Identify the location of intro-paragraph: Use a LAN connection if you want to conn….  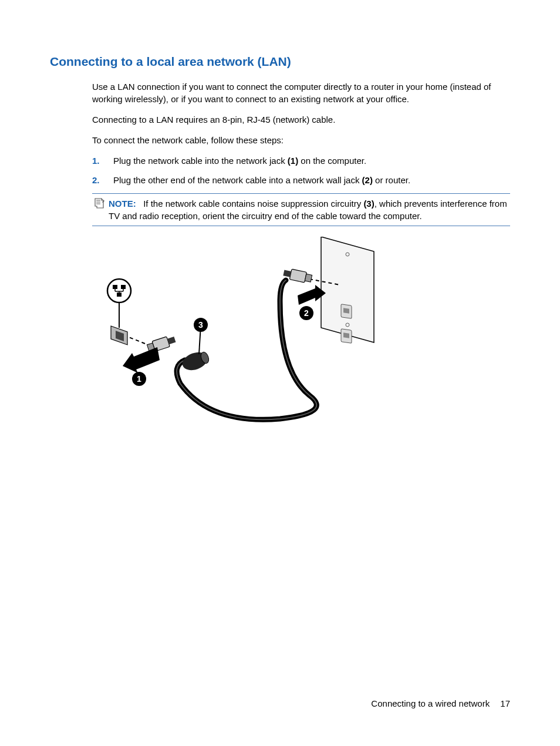
(301, 93).